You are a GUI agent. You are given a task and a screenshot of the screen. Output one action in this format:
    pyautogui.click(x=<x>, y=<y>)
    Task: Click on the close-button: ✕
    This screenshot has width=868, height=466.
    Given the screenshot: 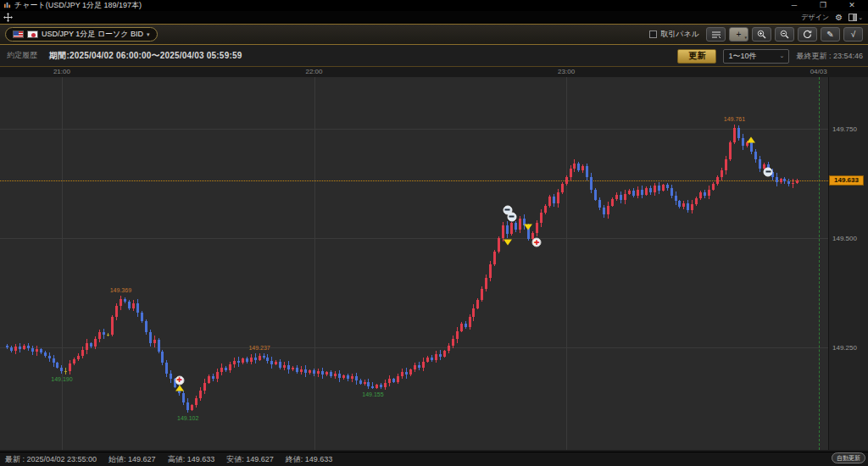 What is the action you would take?
    pyautogui.click(x=852, y=5)
    